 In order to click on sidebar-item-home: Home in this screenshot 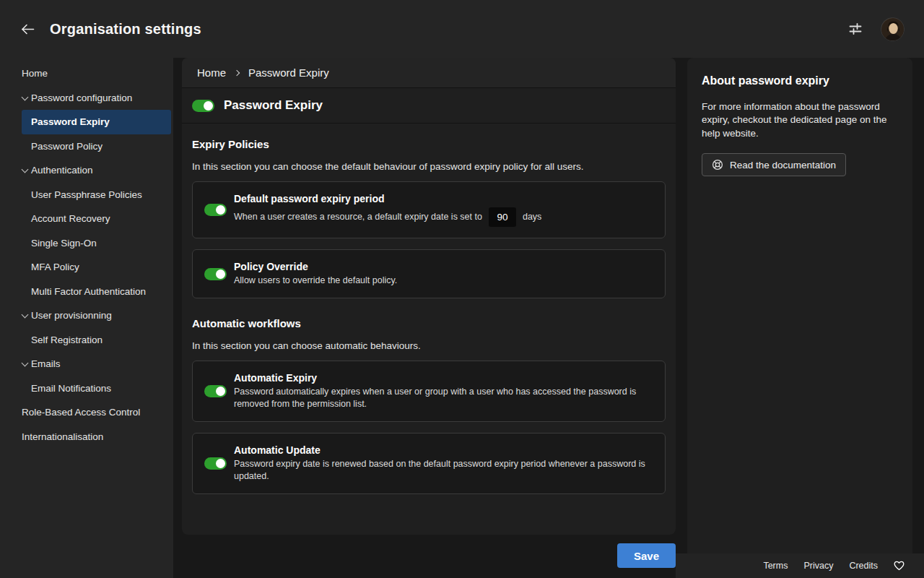, I will do `click(97, 74)`.